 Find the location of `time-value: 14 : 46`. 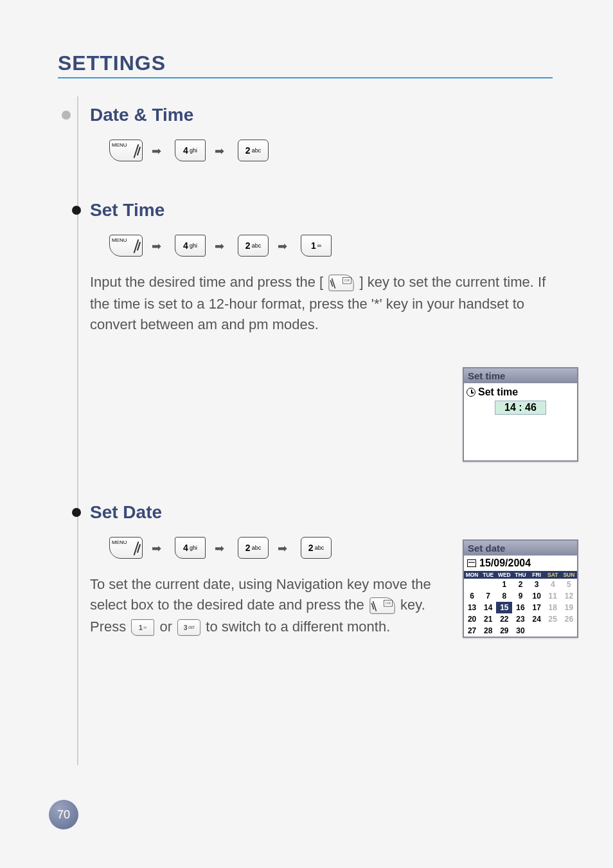

time-value: 14 : 46 is located at coordinates (520, 408).